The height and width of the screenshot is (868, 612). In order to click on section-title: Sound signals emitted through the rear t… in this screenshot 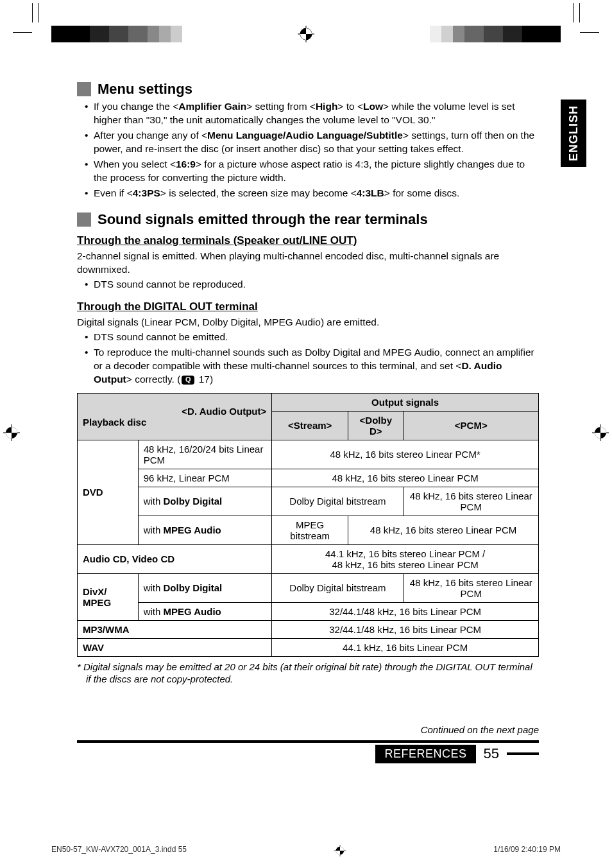, I will do `click(263, 220)`.